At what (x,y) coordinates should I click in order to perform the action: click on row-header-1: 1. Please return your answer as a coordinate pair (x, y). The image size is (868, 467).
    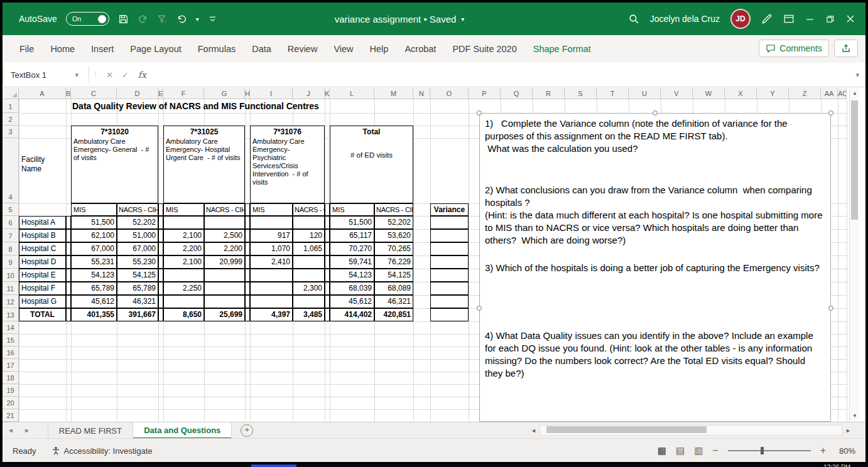
    Looking at the image, I should click on (11, 106).